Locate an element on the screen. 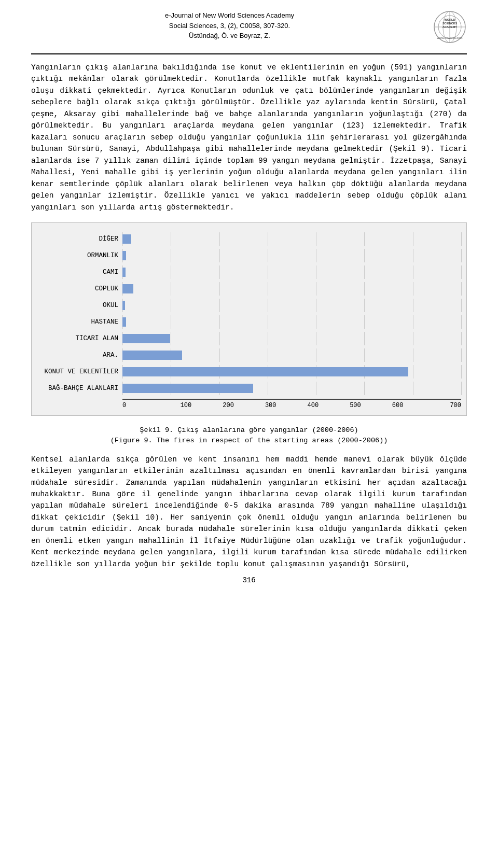 The image size is (498, 868). header-line1: e-Journal of New World Sciences Academy is located at coordinates (229, 16).